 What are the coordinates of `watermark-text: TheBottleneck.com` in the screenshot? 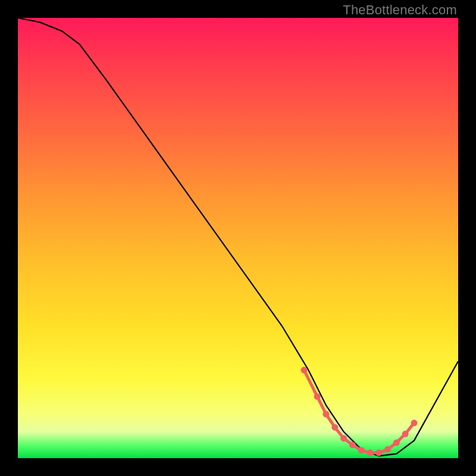 It's located at (400, 10).